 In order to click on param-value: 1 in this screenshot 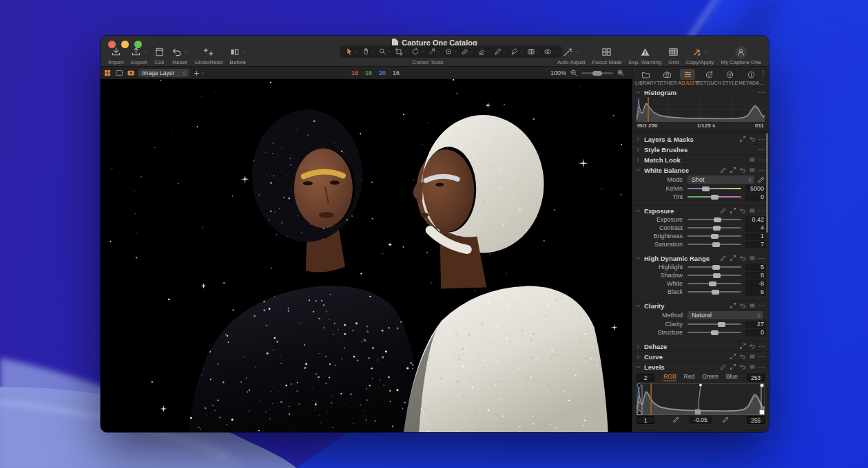, I will do `click(756, 237)`.